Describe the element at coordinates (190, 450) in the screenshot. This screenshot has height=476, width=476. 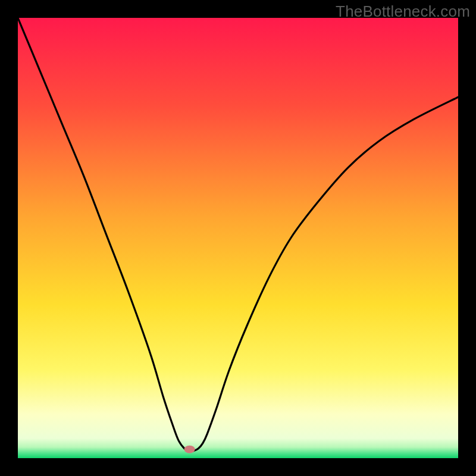
I see `optimal-point-marker` at that location.